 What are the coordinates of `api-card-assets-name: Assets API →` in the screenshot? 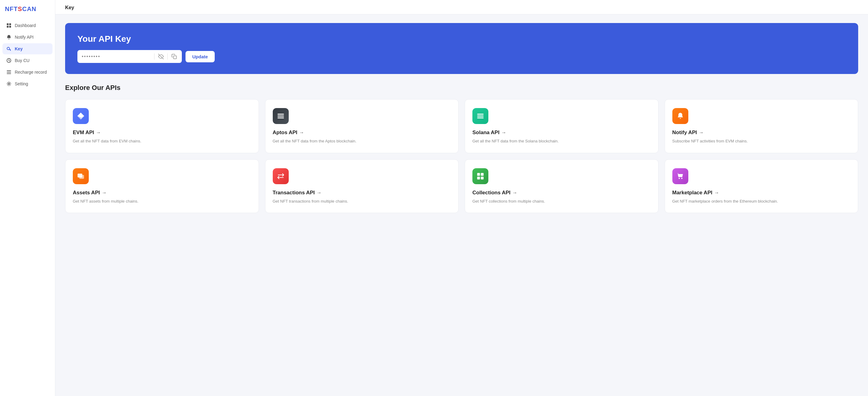 It's located at (162, 193).